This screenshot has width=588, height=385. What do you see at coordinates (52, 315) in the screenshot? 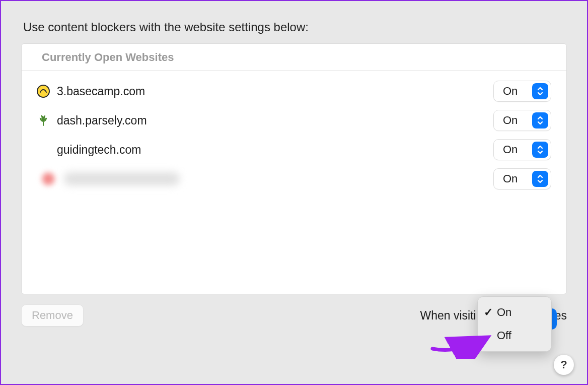
I see `remove-button: Remove` at bounding box center [52, 315].